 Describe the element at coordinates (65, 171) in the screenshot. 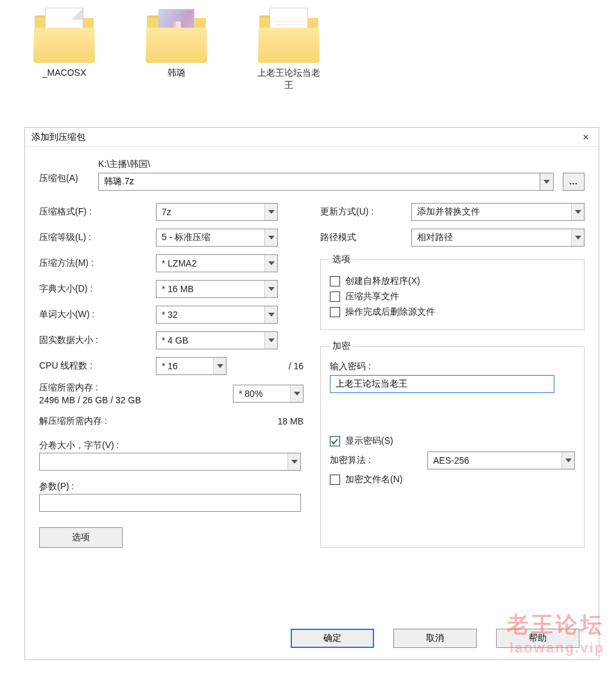

I see `archive-label: 压缩包(A)` at that location.